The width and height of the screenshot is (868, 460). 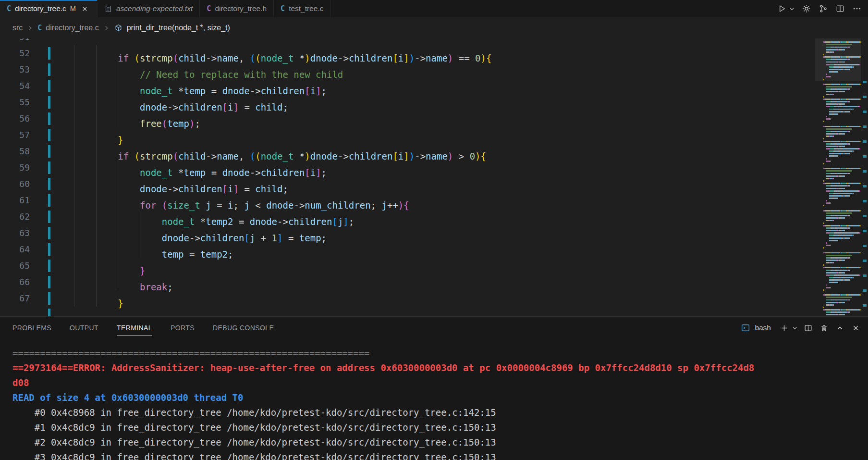 I want to click on tab-directory_tree.h: Cdirectory_tree.h, so click(x=237, y=9).